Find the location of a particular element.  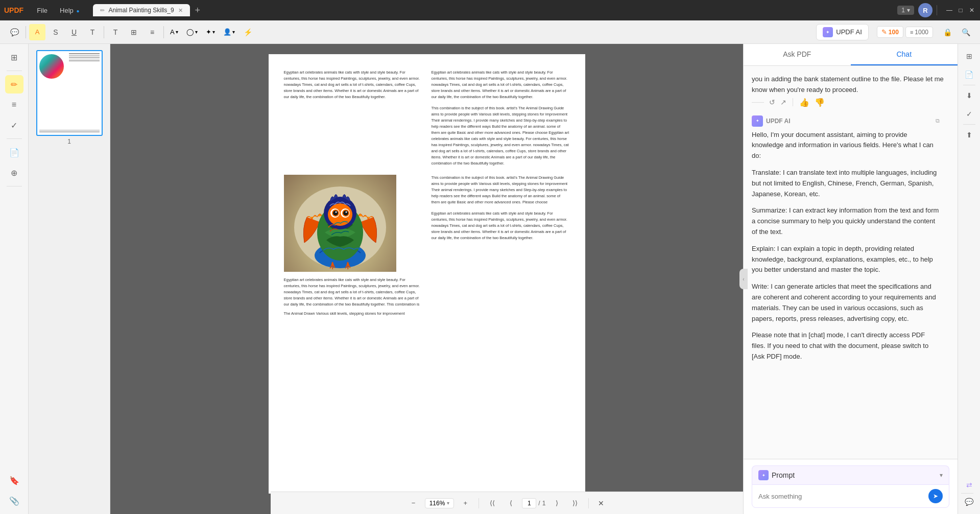

close-button: ✕ is located at coordinates (972, 10).